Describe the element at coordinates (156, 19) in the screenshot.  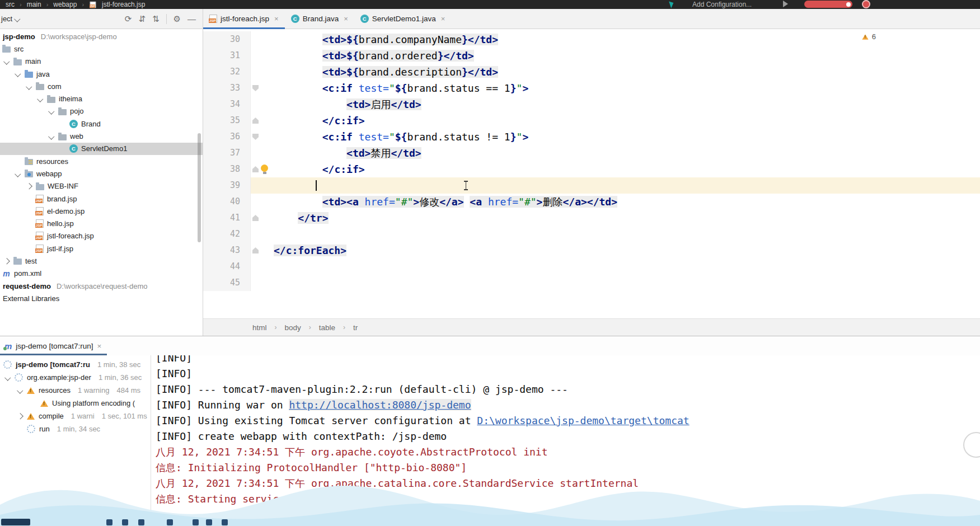
I see `collapse-all-icon: ⇅` at that location.